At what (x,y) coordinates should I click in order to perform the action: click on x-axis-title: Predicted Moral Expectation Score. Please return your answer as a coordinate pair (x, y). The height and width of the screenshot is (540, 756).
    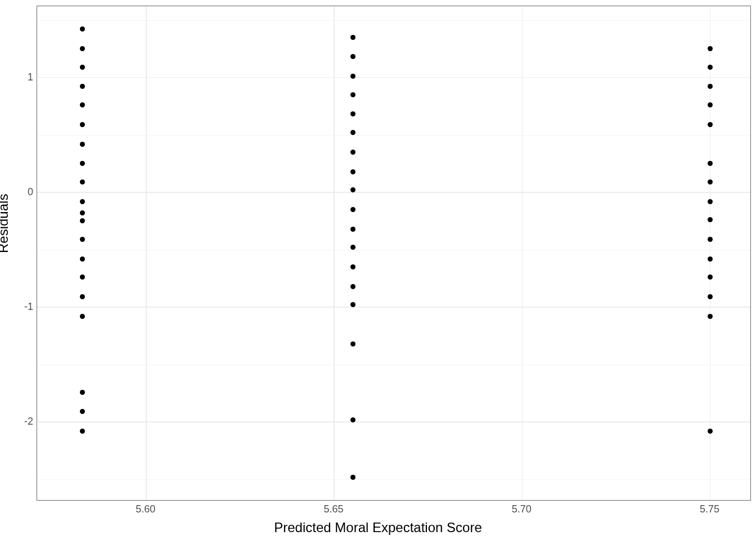
    Looking at the image, I should click on (378, 528).